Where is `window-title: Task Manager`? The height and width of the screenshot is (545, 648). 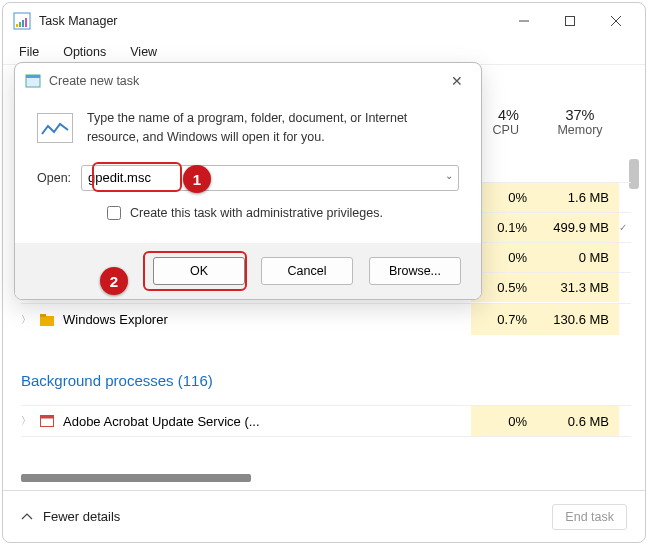 window-title: Task Manager is located at coordinates (270, 21).